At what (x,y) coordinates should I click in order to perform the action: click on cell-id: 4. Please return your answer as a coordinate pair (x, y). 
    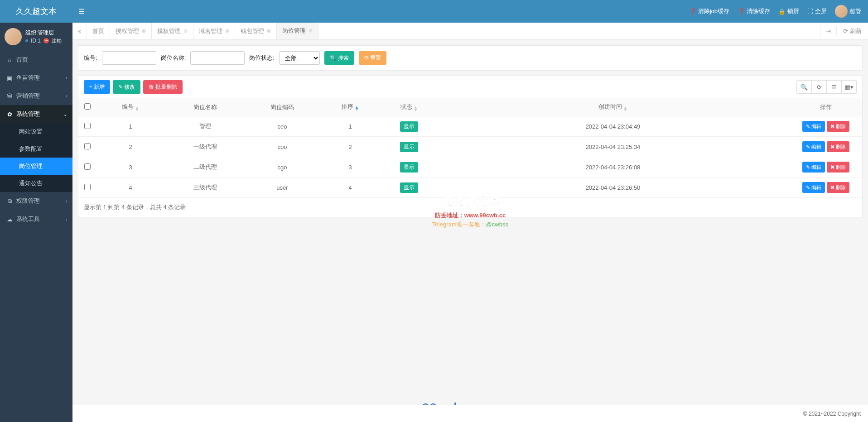
    Looking at the image, I should click on (130, 187).